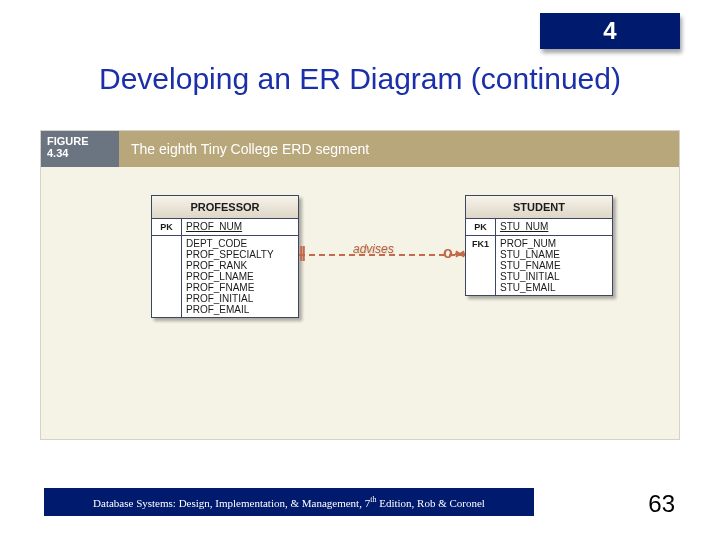 The width and height of the screenshot is (720, 540). I want to click on pk-attr: PROF_NUM, so click(240, 226).